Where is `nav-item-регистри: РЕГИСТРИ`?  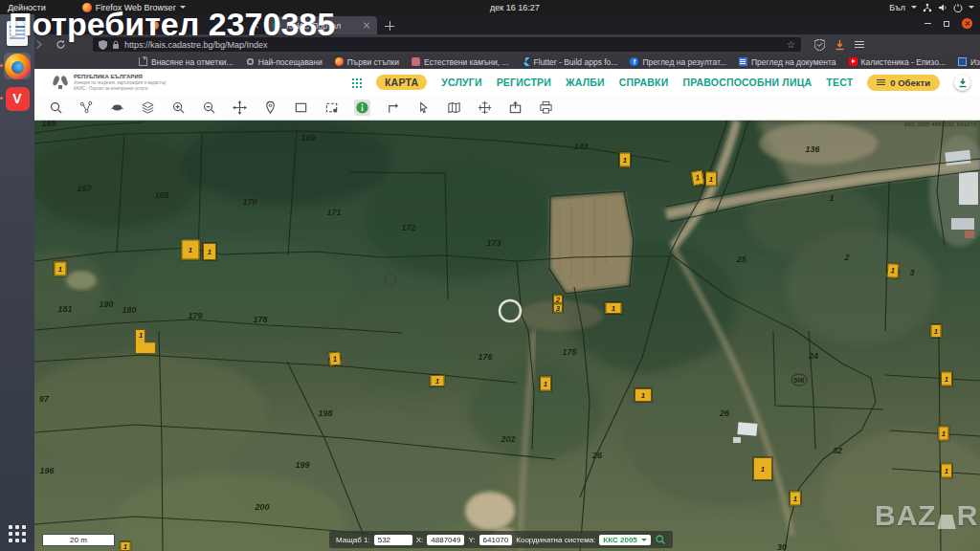
nav-item-регистри: РЕГИСТРИ is located at coordinates (524, 82).